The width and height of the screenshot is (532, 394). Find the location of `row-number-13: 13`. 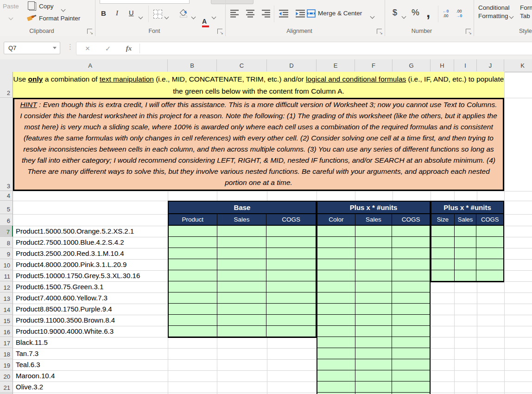

row-number-13: 13 is located at coordinates (6, 298).